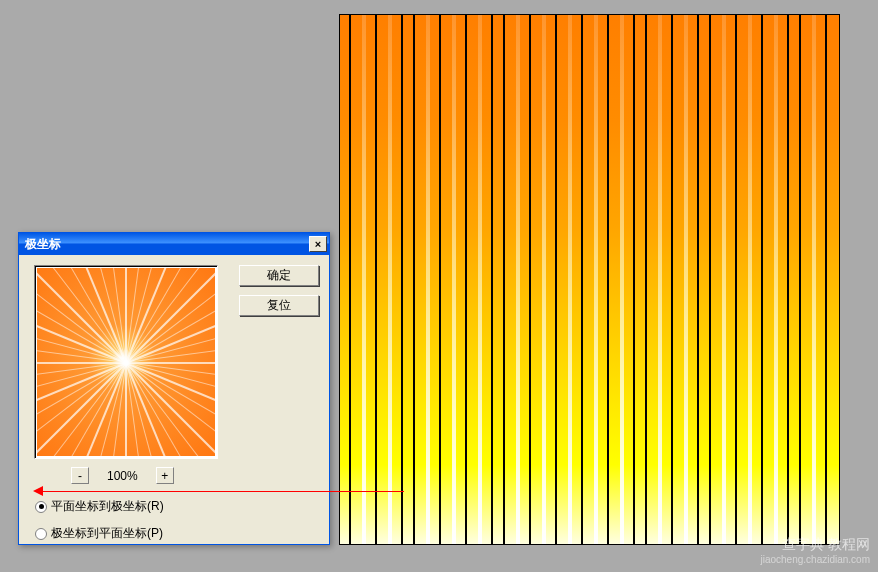  I want to click on radio-label: 平面坐标到极坐标(R), so click(108, 506).